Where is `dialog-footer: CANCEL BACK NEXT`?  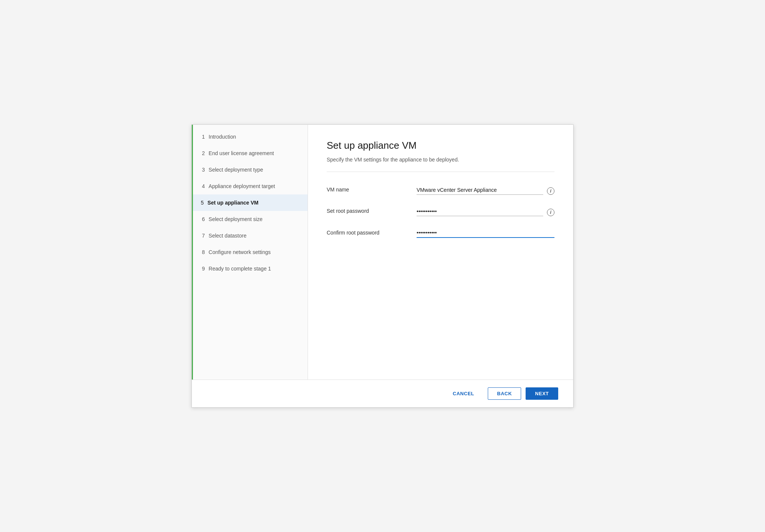
dialog-footer: CANCEL BACK NEXT is located at coordinates (382, 393).